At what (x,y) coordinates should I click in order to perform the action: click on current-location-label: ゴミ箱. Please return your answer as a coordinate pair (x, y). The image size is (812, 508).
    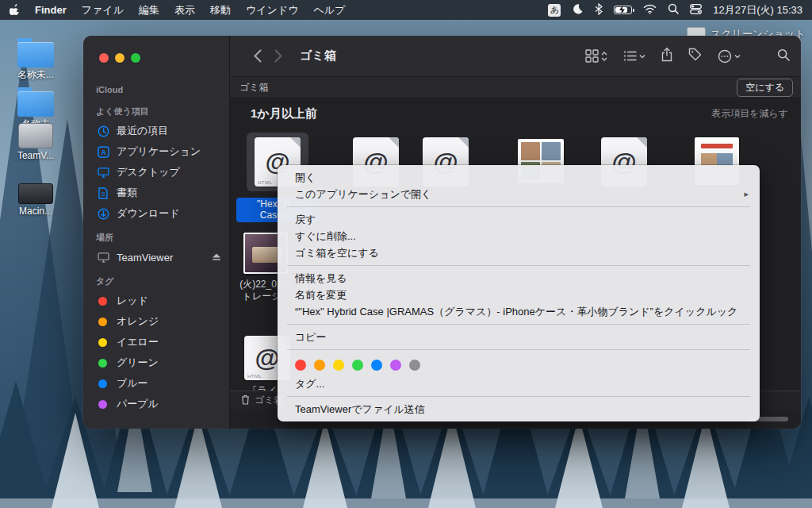
    Looking at the image, I should click on (254, 87).